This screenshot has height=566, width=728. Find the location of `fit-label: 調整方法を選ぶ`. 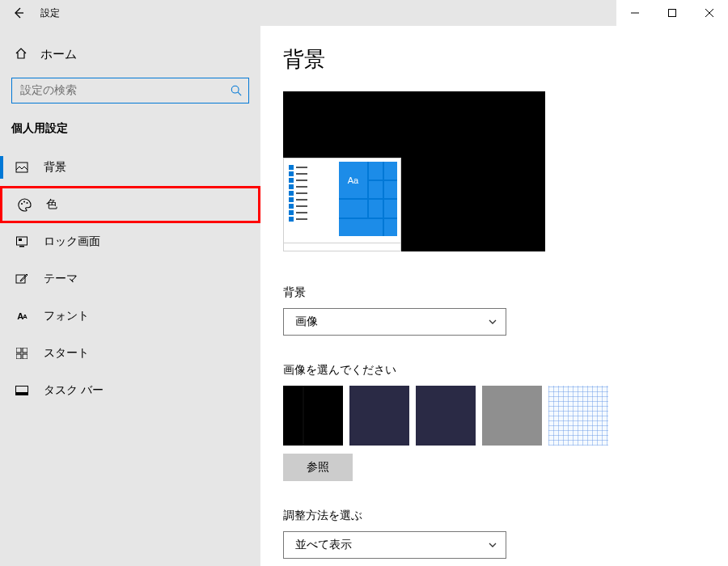

fit-label: 調整方法を選ぶ is located at coordinates (494, 516).